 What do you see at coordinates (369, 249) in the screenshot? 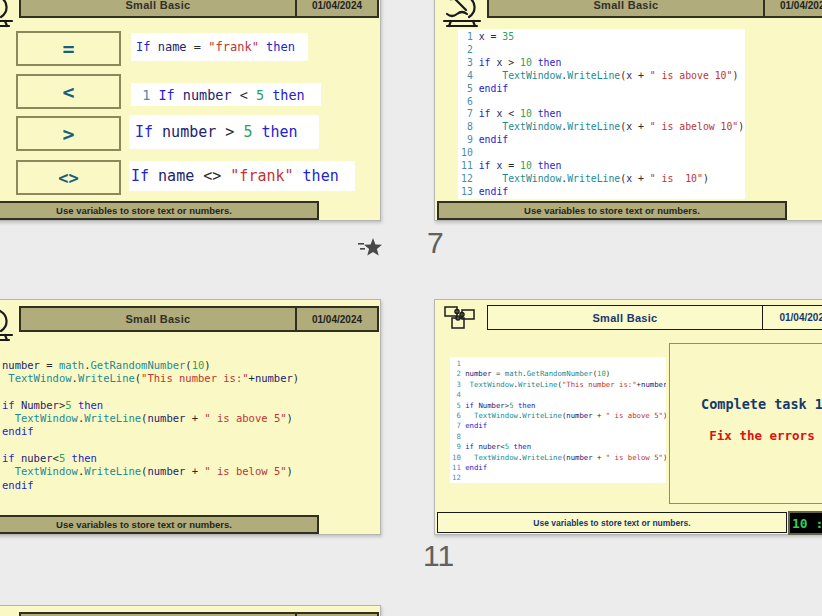
I see `transition-star-icon` at bounding box center [369, 249].